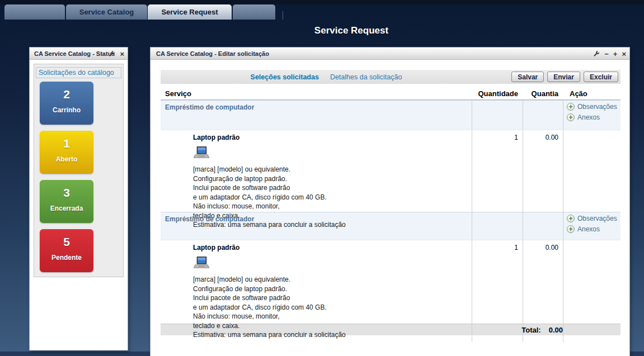  What do you see at coordinates (601, 77) in the screenshot?
I see `delete-button: Excluir` at bounding box center [601, 77].